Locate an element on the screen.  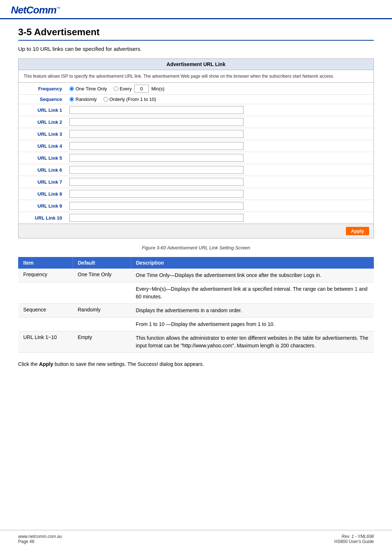
desc-item-sequence: Sequence is located at coordinates (45, 311).